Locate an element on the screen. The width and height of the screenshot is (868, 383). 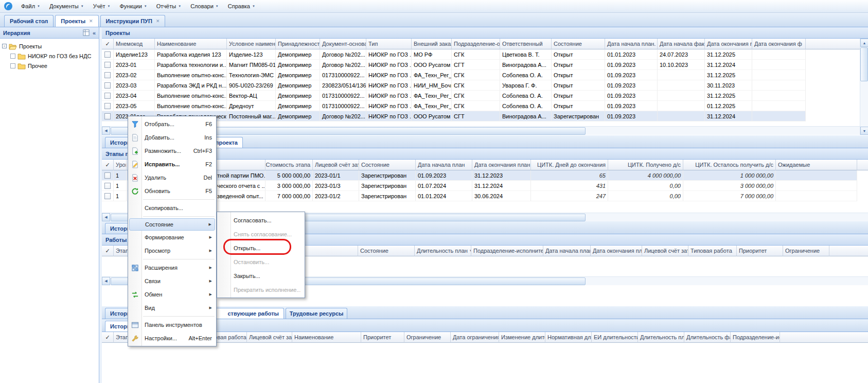
projects-hscrollbar: ◀ is located at coordinates (485, 131).